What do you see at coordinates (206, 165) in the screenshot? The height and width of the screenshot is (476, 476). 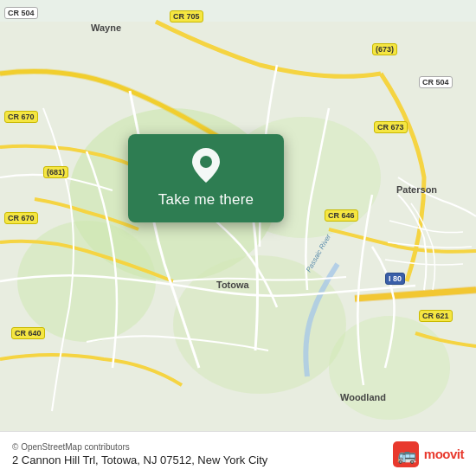 I see `pin-icon` at bounding box center [206, 165].